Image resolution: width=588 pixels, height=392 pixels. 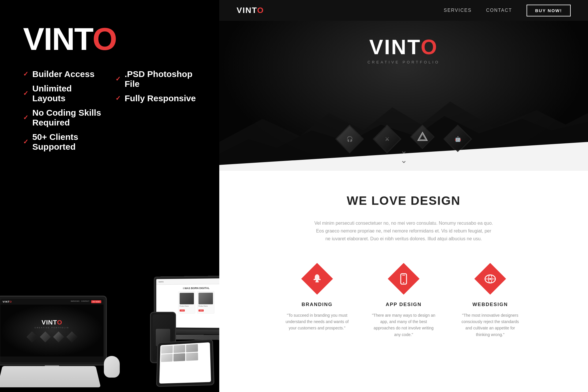 I want to click on webdesign-icon, so click(x=490, y=279).